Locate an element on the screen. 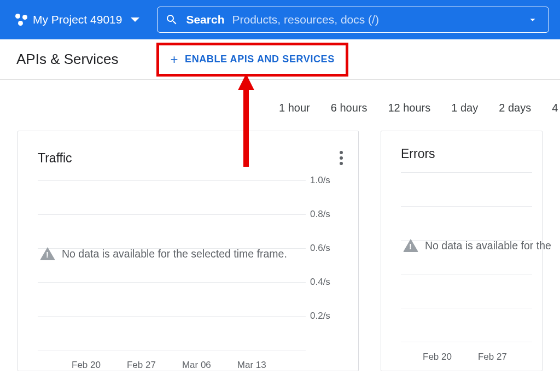  plus-icon: + is located at coordinates (174, 60).